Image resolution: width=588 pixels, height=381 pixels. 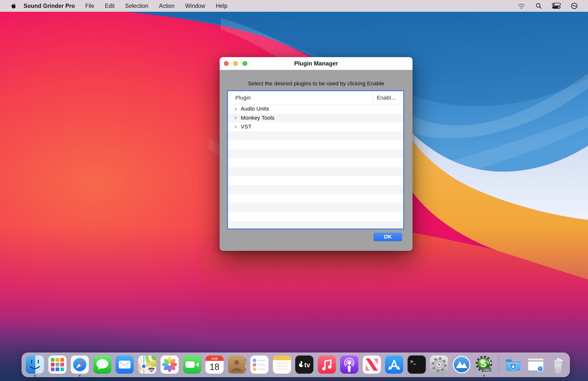 What do you see at coordinates (90, 6) in the screenshot?
I see `menu-file: File` at bounding box center [90, 6].